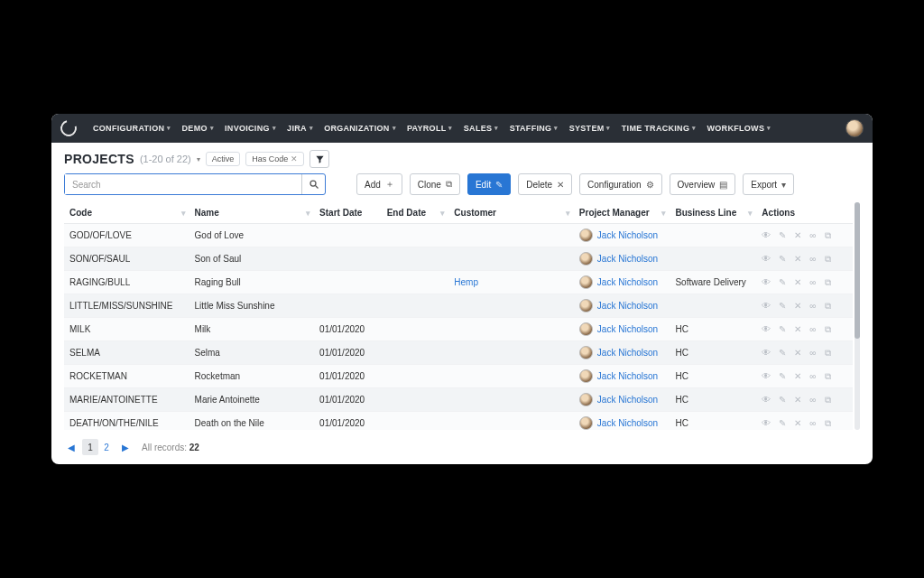 The image size is (924, 578). Describe the element at coordinates (253, 213) in the screenshot. I see `col-header-name: Name▾` at that location.